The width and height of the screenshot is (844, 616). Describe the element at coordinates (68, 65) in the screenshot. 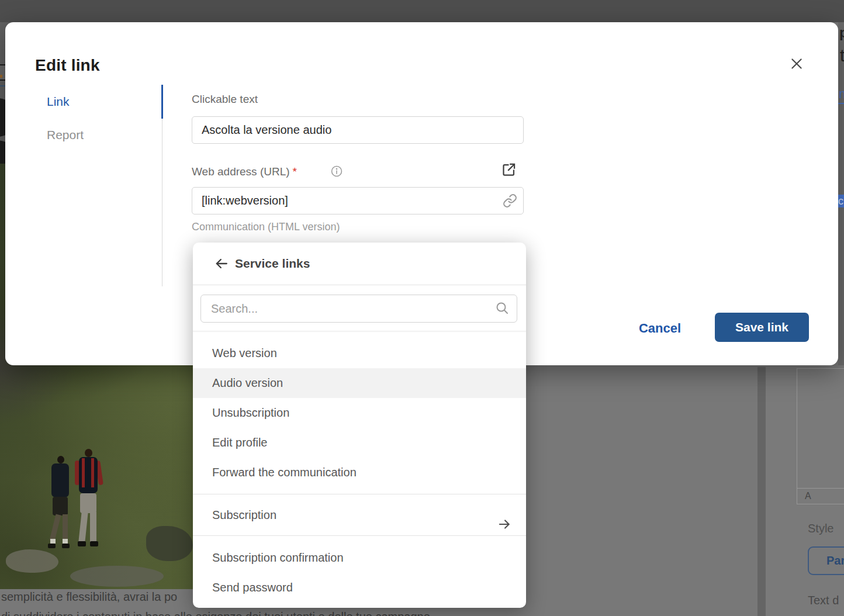

I see `modal-title: Edit link` at that location.